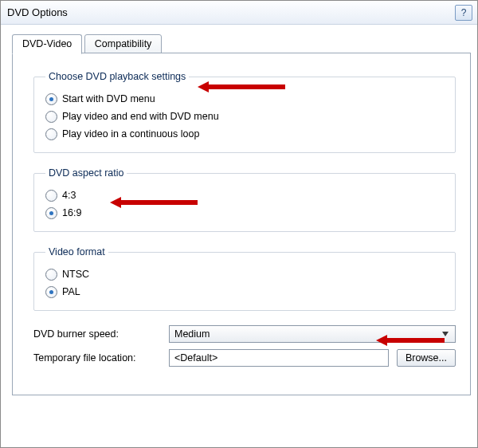 Image resolution: width=478 pixels, height=448 pixels. What do you see at coordinates (97, 358) in the screenshot?
I see `temp-location-label: Temporary file location:` at bounding box center [97, 358].